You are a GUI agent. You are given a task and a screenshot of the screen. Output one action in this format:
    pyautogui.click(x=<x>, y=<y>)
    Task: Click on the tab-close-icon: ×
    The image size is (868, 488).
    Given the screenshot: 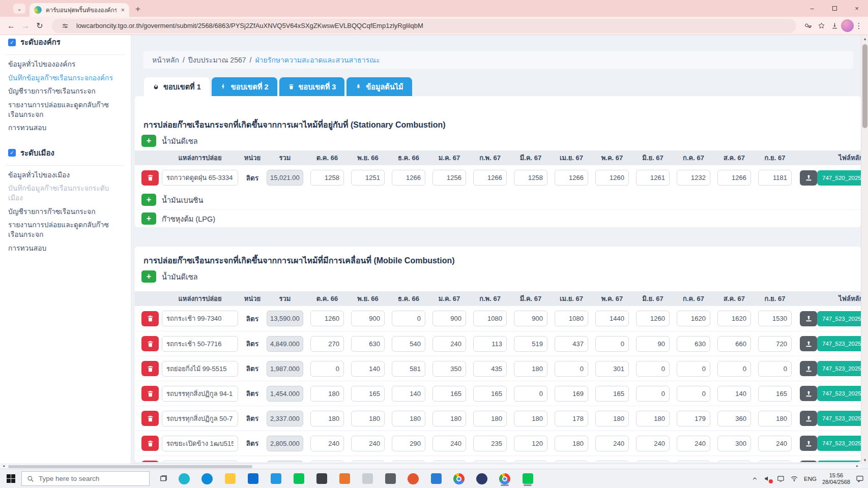 What is the action you would take?
    pyautogui.click(x=123, y=10)
    